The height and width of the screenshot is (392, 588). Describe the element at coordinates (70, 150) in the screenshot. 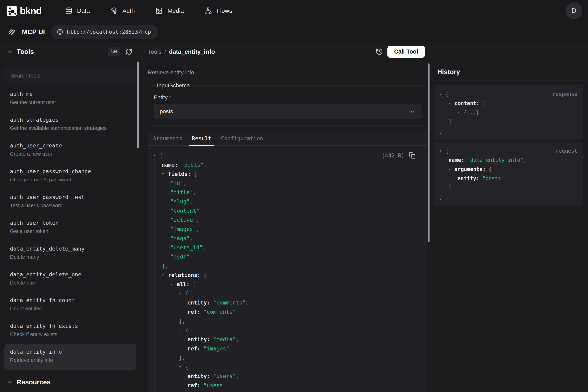

I see `tool-item-auth_user_create: auth_user_createCreate a new user` at that location.